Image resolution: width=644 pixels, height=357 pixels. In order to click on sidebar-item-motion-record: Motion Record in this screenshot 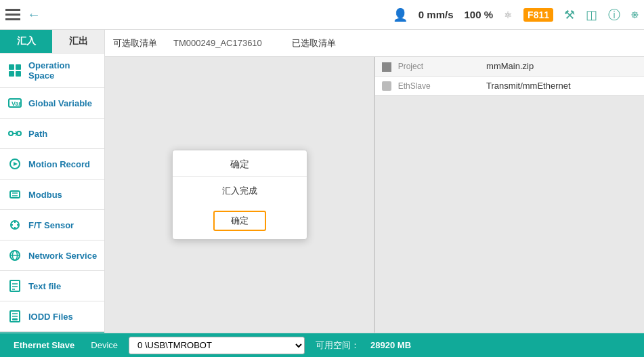, I will do `click(52, 164)`.